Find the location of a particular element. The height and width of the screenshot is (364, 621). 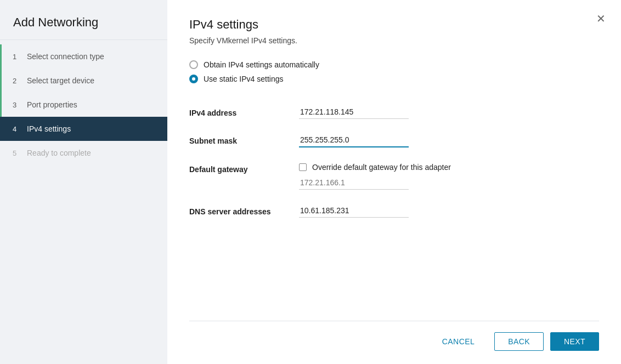

control-subnet-mask is located at coordinates (449, 141).